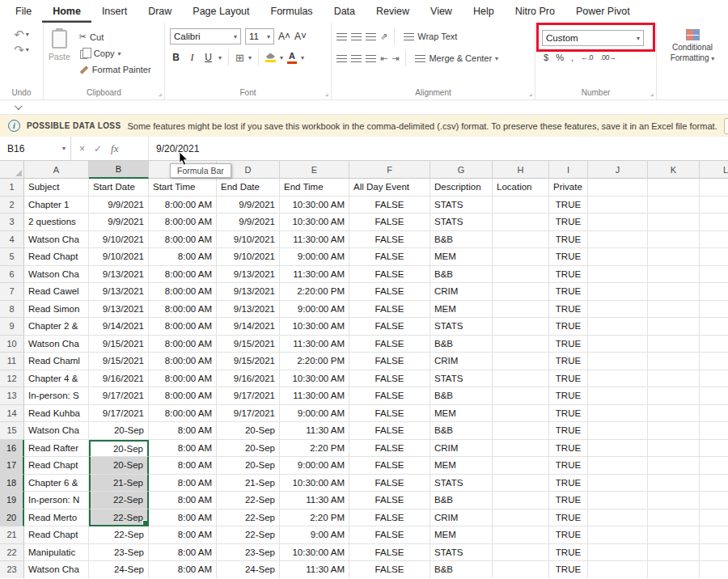  Describe the element at coordinates (119, 327) in the screenshot. I see `cell-B9: 9/14/2021` at that location.